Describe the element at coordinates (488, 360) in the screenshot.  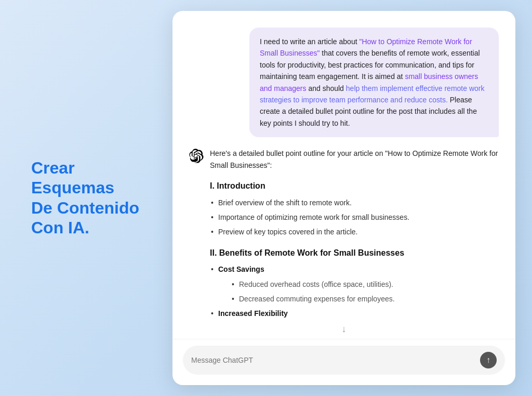
I see `send-icon: ↑` at that location.